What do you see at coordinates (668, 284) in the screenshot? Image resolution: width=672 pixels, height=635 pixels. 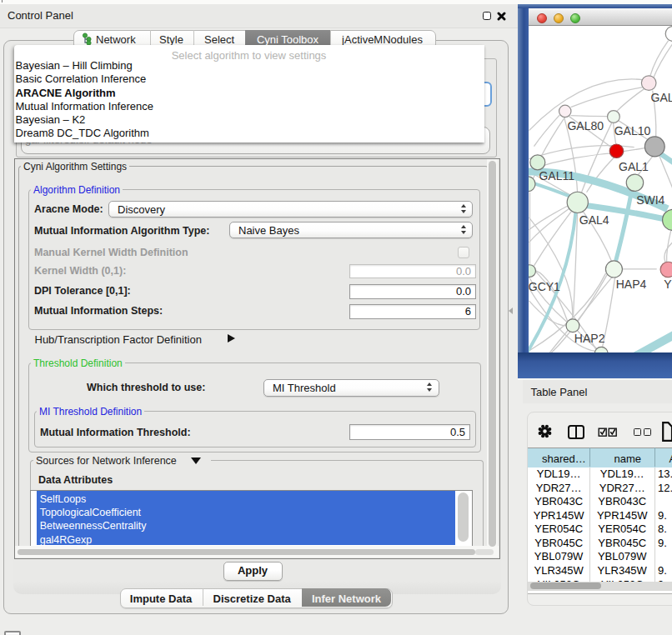 I see `svg-text: YM` at bounding box center [668, 284].